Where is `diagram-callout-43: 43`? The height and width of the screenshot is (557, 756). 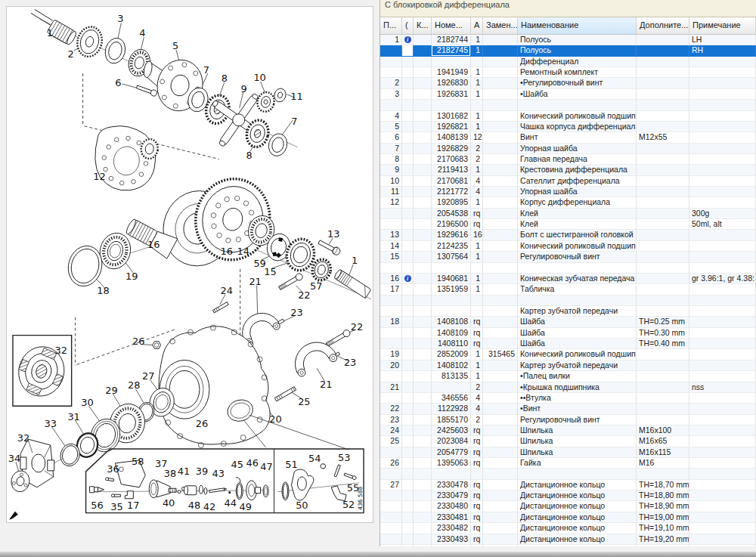 diagram-callout-43: 43 is located at coordinates (218, 473).